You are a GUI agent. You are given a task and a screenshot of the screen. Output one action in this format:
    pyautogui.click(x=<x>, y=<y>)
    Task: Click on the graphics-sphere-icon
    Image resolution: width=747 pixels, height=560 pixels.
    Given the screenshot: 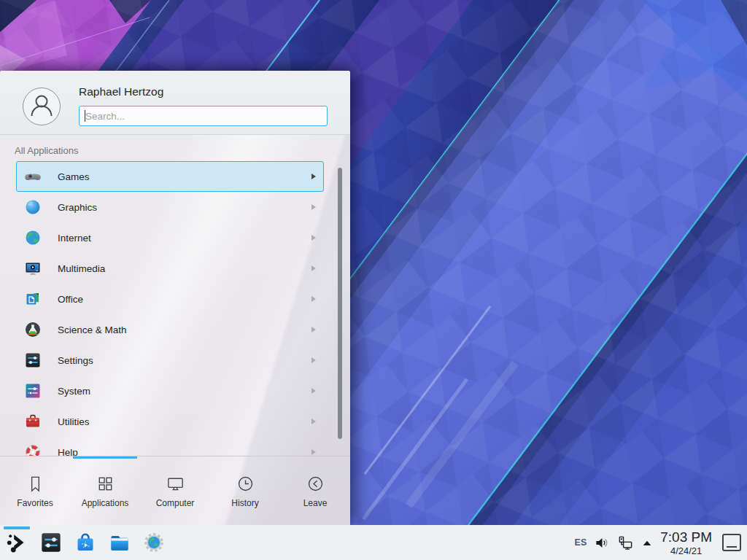 What is the action you would take?
    pyautogui.click(x=33, y=207)
    